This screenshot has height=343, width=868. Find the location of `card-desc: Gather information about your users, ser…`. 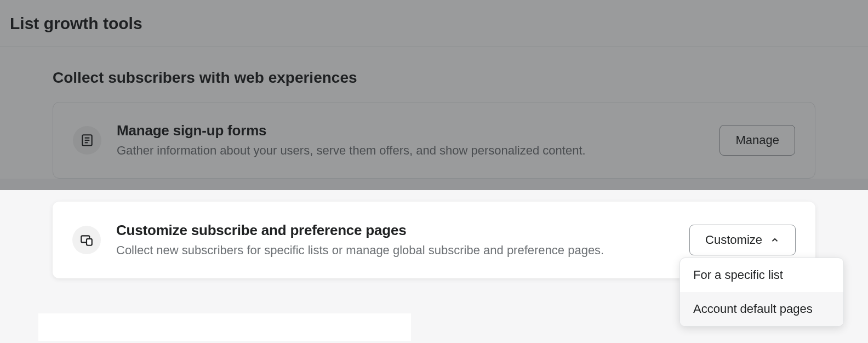

card-desc: Gather information about your users, ser… is located at coordinates (410, 151).